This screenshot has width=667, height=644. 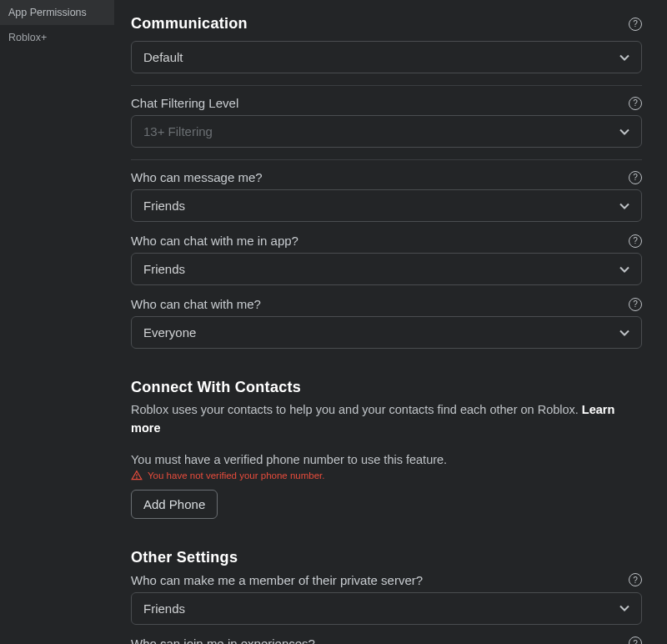 I want to click on chat-filtering-label-row: Chat Filtering Level ?, so click(x=387, y=103).